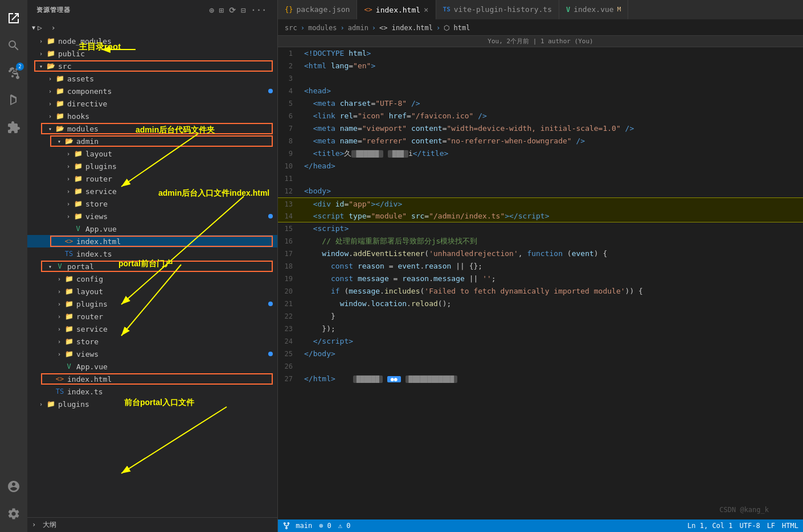 The image size is (803, 532). Describe the element at coordinates (153, 191) in the screenshot. I see `tree-item-service-admin: › 📁 service` at that location.